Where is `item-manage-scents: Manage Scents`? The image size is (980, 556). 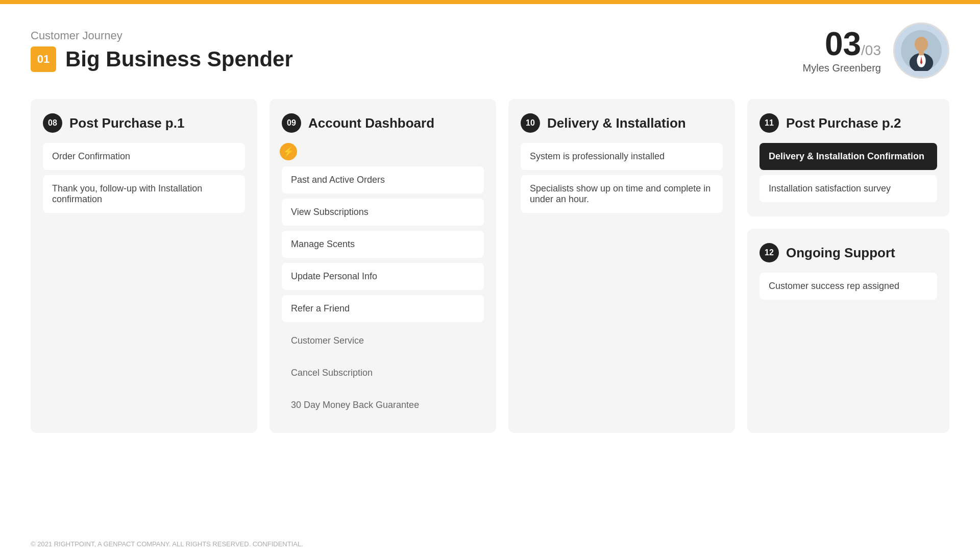 item-manage-scents: Manage Scents is located at coordinates (383, 244).